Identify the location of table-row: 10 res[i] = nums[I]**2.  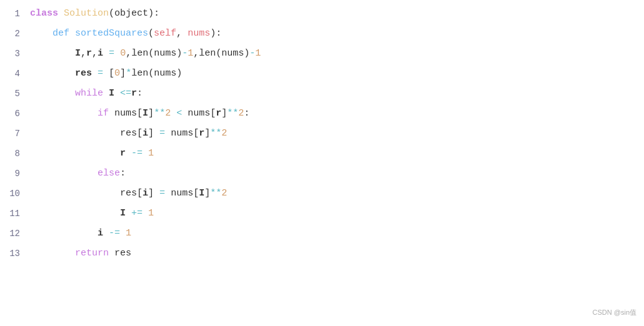
(322, 194).